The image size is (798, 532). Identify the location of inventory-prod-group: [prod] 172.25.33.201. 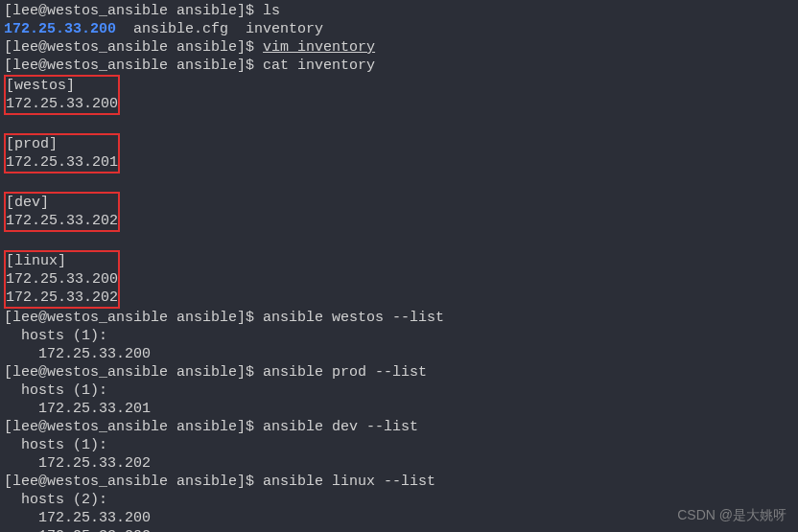
(61, 153).